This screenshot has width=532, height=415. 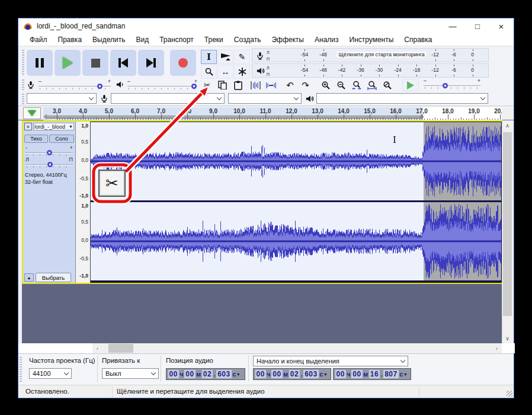 I want to click on menu-Создать: Создать, so click(x=248, y=40).